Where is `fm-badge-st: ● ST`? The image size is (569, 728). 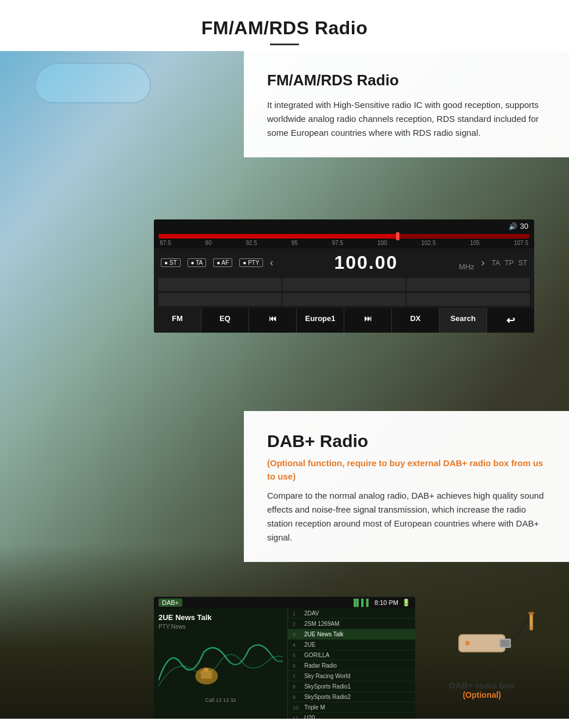
fm-badge-st: ● ST is located at coordinates (171, 262).